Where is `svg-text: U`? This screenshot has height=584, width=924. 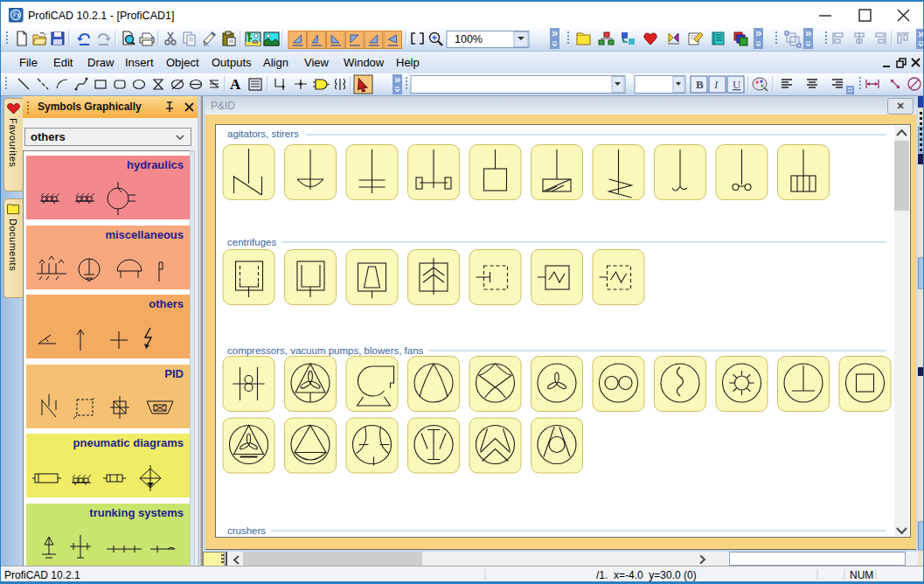
svg-text: U is located at coordinates (737, 84).